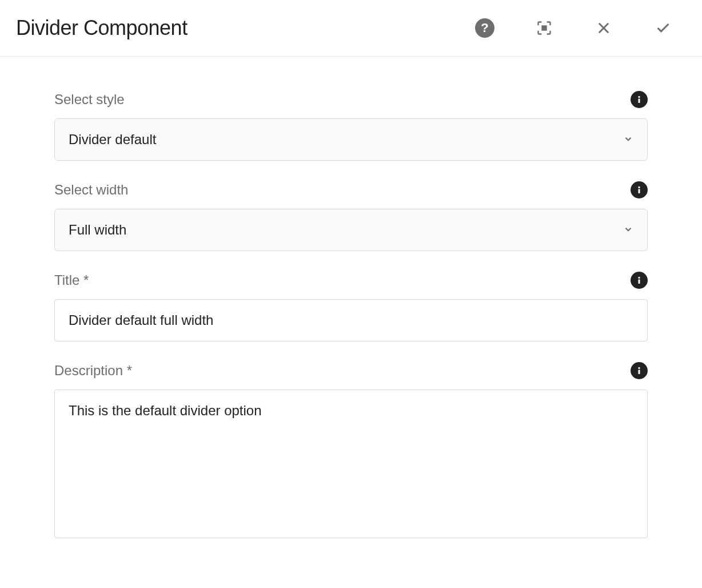 The image size is (702, 588). I want to click on width-label: Select width, so click(91, 190).